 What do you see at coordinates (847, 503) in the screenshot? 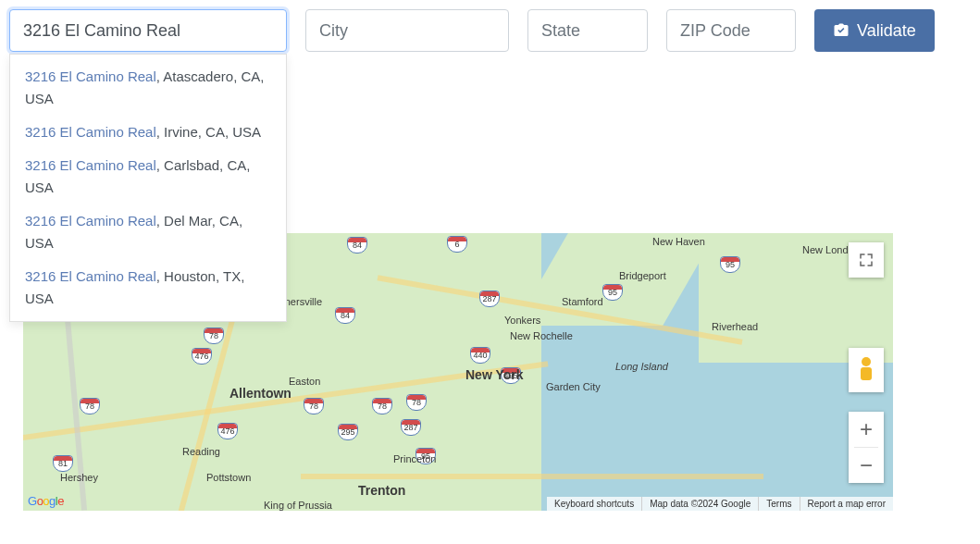
I see `report-link: Report a map error` at bounding box center [847, 503].